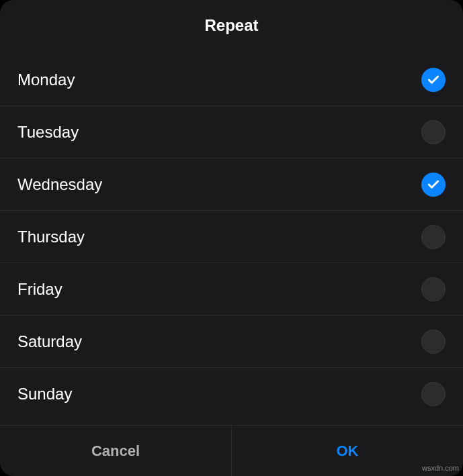  What do you see at coordinates (441, 468) in the screenshot?
I see `watermark-text: wsxdn.com` at bounding box center [441, 468].